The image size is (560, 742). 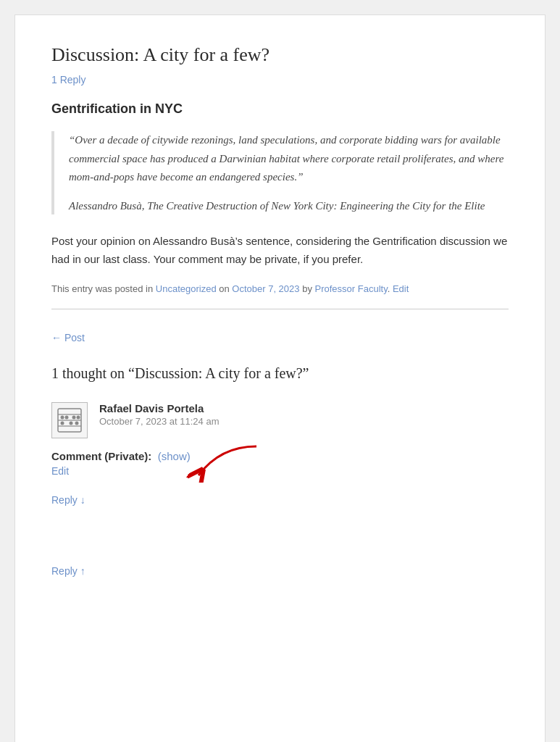 I want to click on comment-reply-link: Reply ↓, so click(x=68, y=500).